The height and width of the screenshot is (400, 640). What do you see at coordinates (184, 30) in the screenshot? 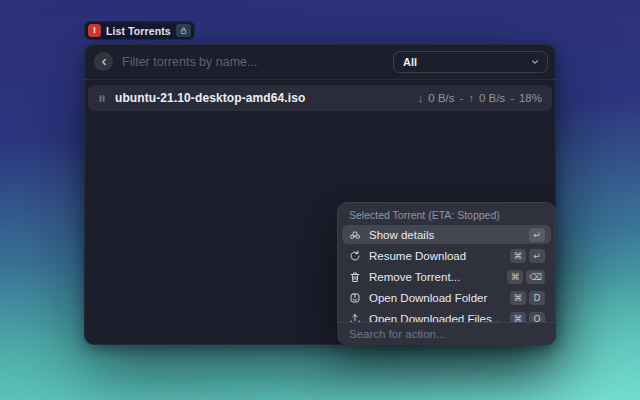
I see `lock-icon` at bounding box center [184, 30].